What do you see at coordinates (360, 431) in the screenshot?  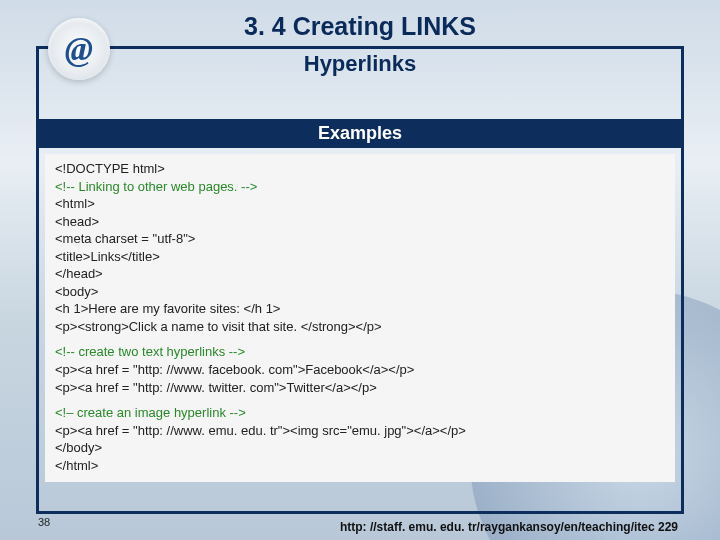 I see `code-line: <p><a href = "http: //www. emu. edu. tr"…` at bounding box center [360, 431].